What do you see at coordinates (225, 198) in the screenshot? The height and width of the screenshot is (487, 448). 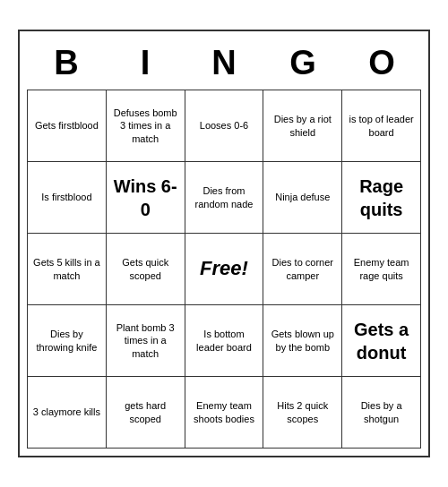 I see `bingo-cell-7: Dies from random nade` at bounding box center [225, 198].